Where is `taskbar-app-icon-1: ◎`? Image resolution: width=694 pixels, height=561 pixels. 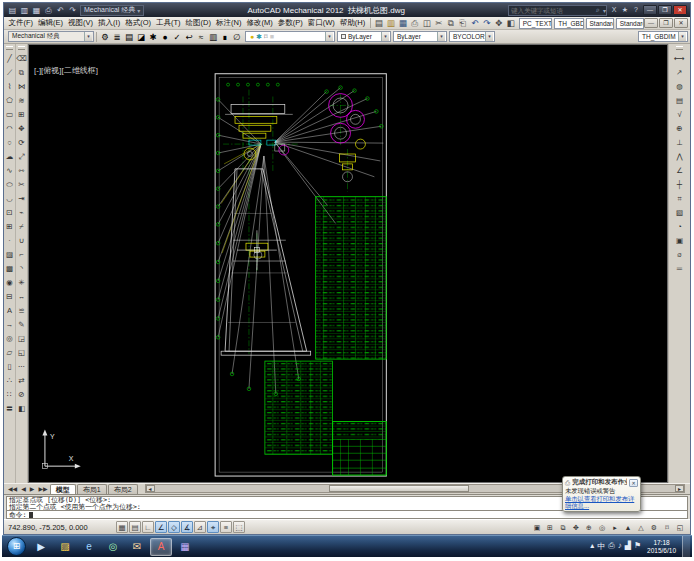
taskbar-app-icon-1: ◎ is located at coordinates (113, 547).